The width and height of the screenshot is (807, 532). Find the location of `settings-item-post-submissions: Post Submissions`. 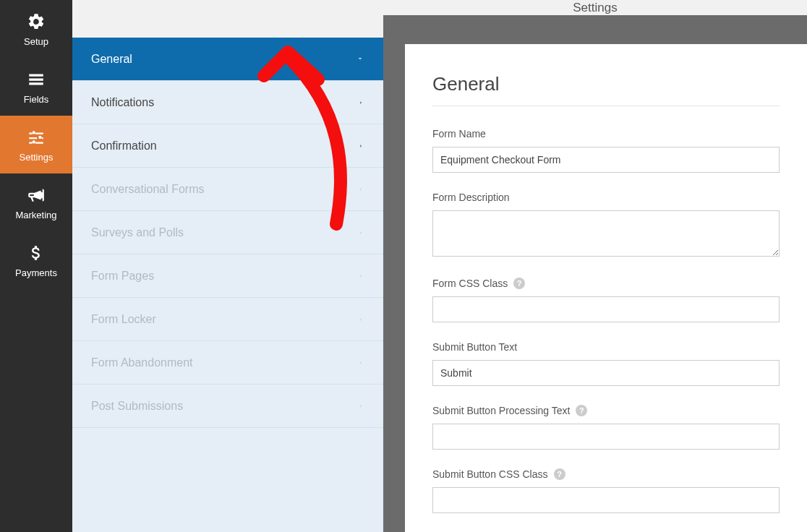

settings-item-post-submissions: Post Submissions is located at coordinates (228, 406).